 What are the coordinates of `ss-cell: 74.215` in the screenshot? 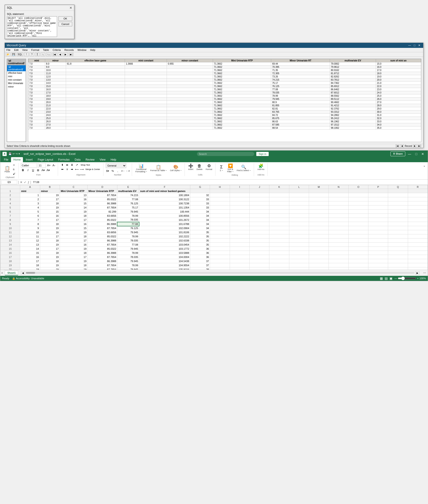 It's located at (128, 195).